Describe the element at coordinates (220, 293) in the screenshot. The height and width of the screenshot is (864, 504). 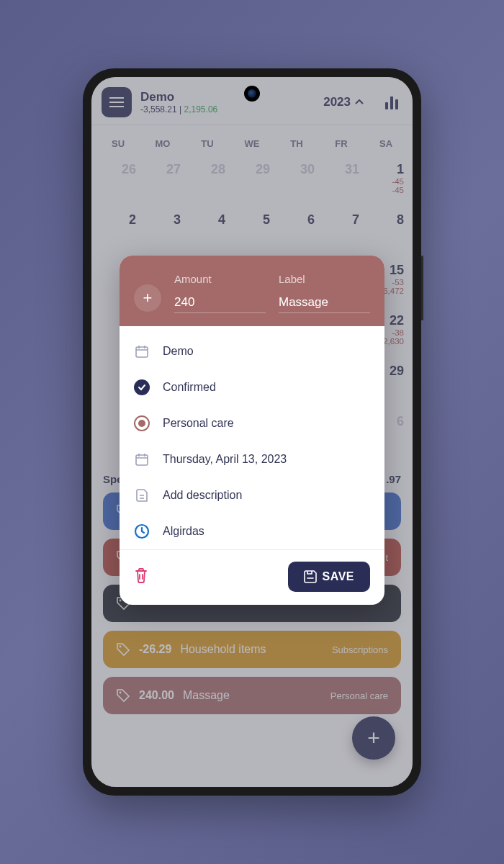
I see `amount-column: Amount 240` at that location.